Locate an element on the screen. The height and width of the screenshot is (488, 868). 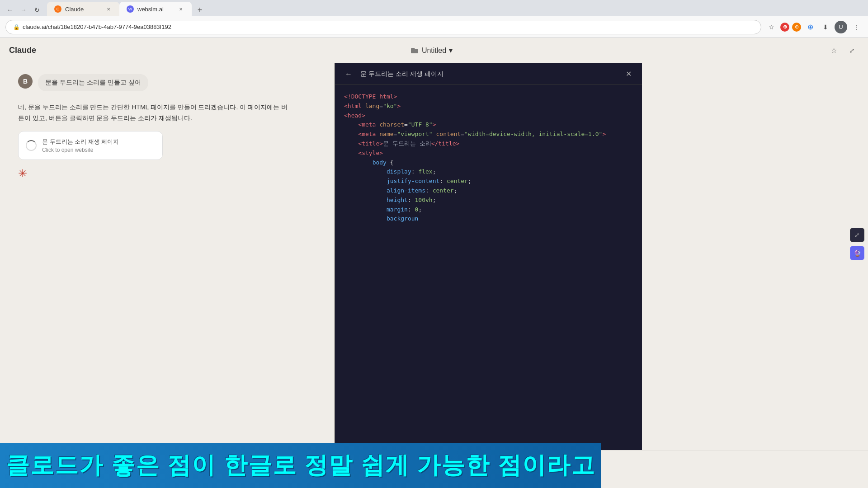
address-bar: 🔒 claude.ai/chat/18e18207-b47b-4ab7-9774… is located at coordinates (383, 27).